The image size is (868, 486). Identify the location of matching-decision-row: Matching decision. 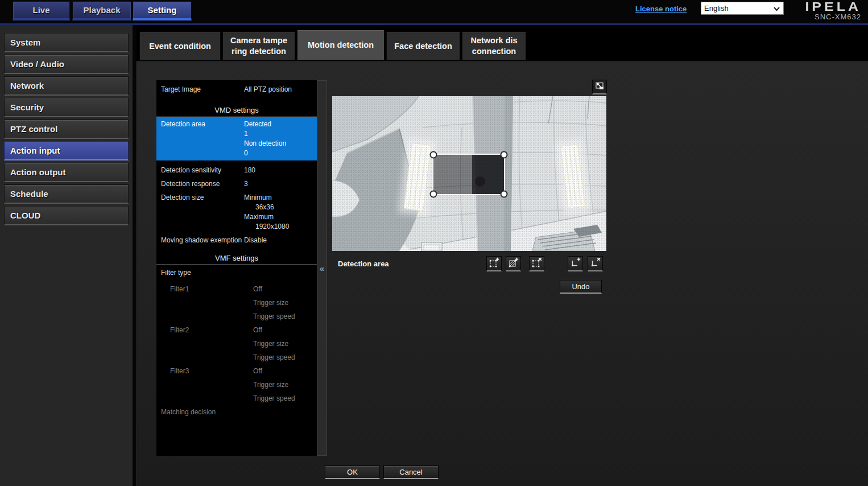
(237, 412).